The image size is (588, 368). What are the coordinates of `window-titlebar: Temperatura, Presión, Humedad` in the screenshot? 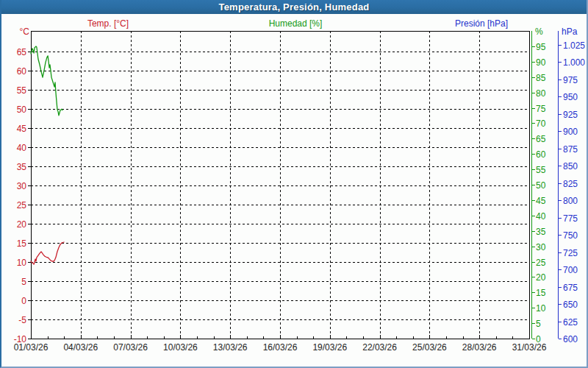 It's located at (294, 7).